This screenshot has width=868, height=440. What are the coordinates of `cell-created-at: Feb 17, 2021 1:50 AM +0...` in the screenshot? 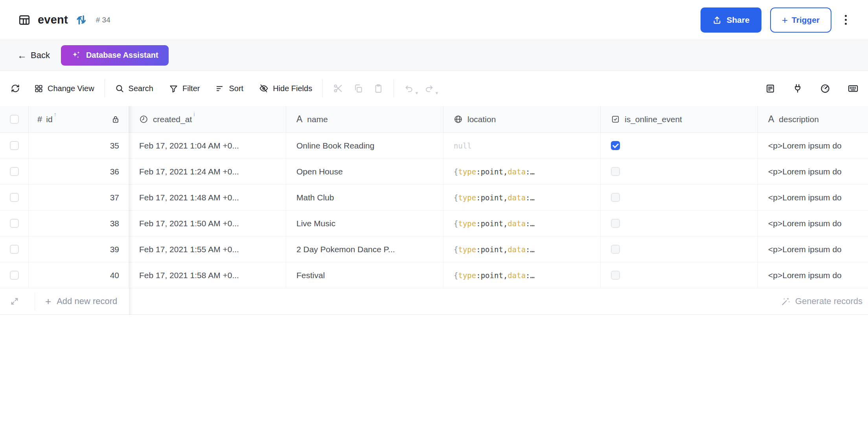 It's located at (208, 223).